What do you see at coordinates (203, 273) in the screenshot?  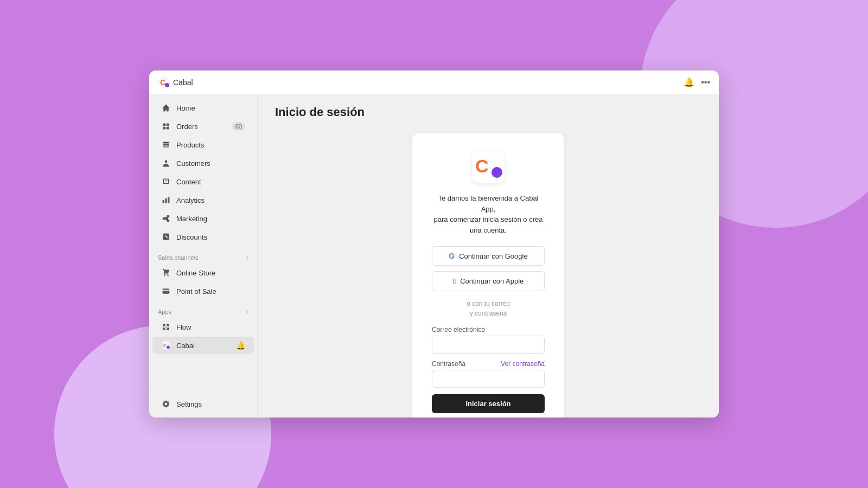 I see `sidebar-item-online-store: Online Store` at bounding box center [203, 273].